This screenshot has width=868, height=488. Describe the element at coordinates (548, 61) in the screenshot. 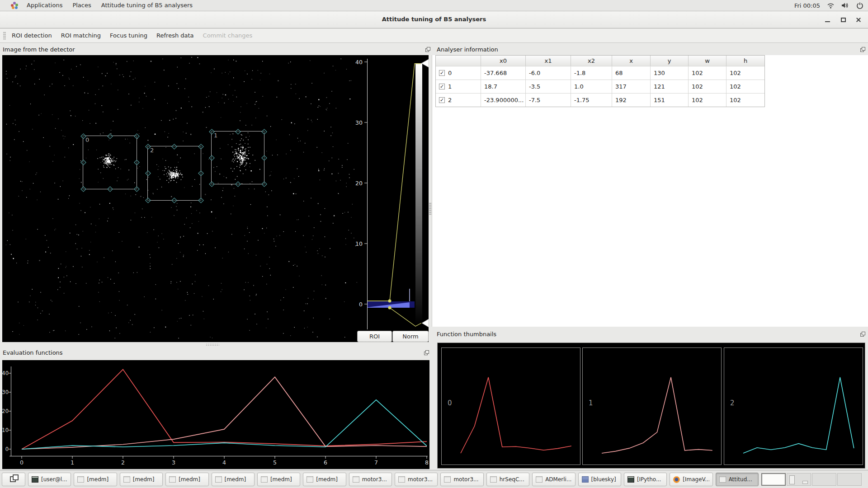

I see `column-header-x1: x1` at that location.